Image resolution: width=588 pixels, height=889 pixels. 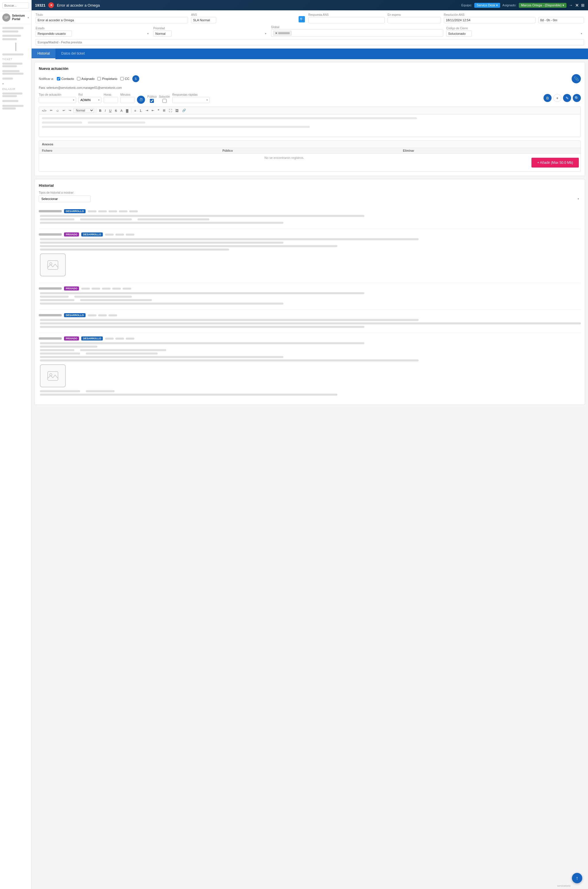 I want to click on rte-ordered-list-btn: 1., so click(x=141, y=111).